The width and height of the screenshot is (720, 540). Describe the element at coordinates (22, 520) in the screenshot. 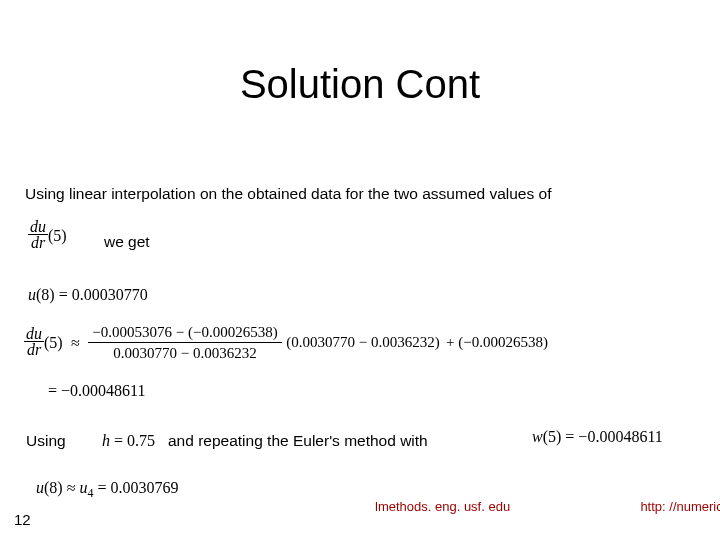

I see `slide-number: 12` at that location.